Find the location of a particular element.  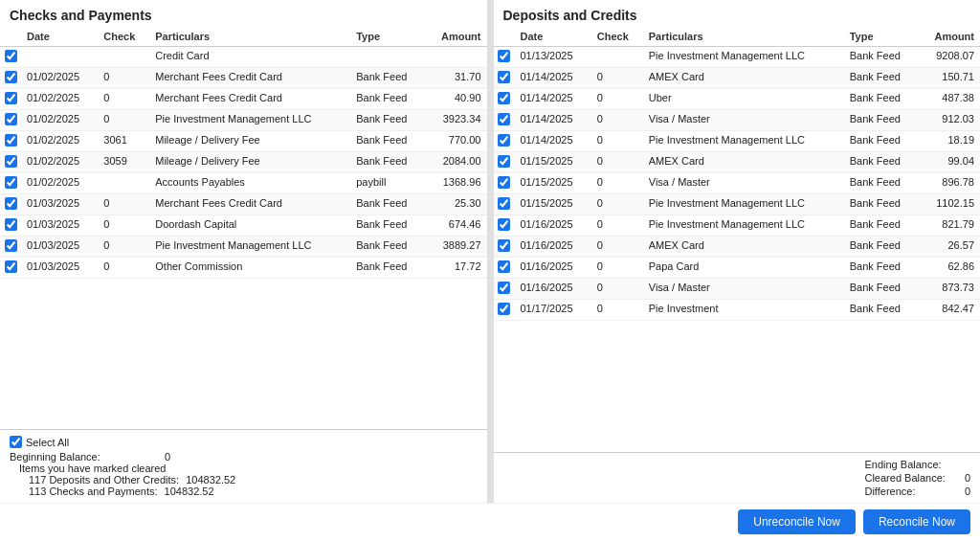

table-cell: Accounts Payables is located at coordinates (250, 184).